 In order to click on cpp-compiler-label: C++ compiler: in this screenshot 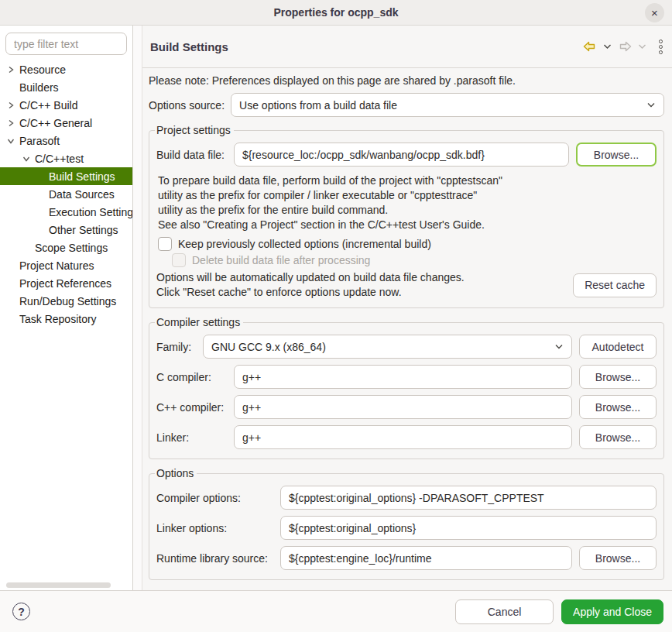, I will do `click(195, 407)`.